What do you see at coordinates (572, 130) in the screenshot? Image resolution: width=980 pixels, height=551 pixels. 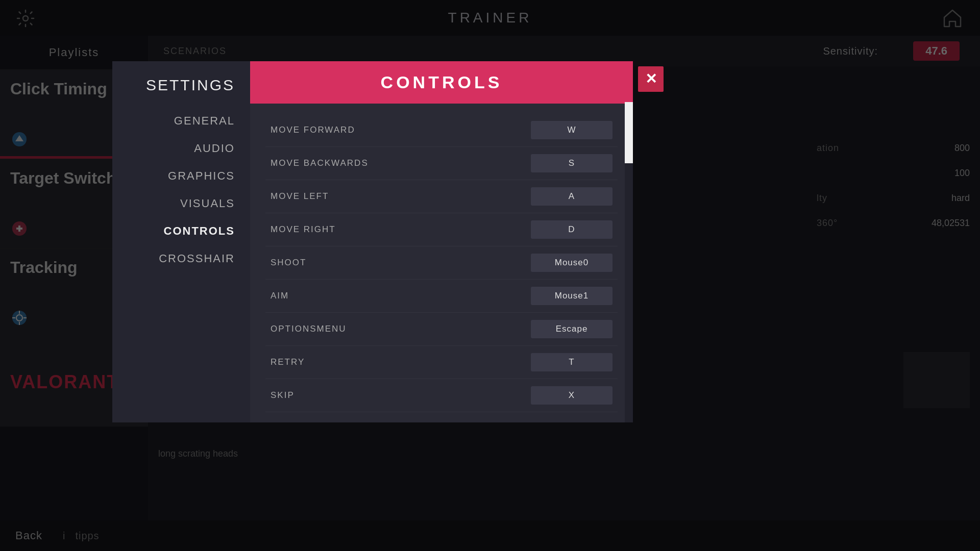 I see `control-key-move-forward: W` at bounding box center [572, 130].